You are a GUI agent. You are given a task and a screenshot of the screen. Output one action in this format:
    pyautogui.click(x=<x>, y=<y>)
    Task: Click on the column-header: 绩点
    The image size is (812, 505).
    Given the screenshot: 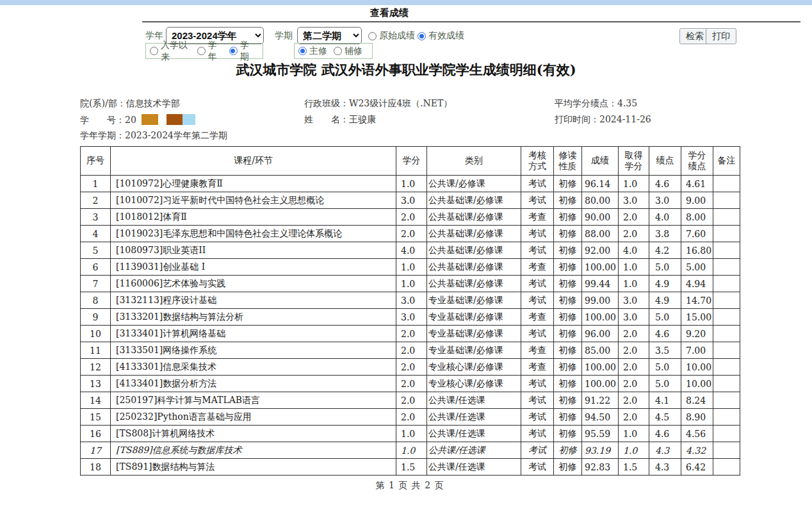 What is the action you would take?
    pyautogui.click(x=665, y=161)
    